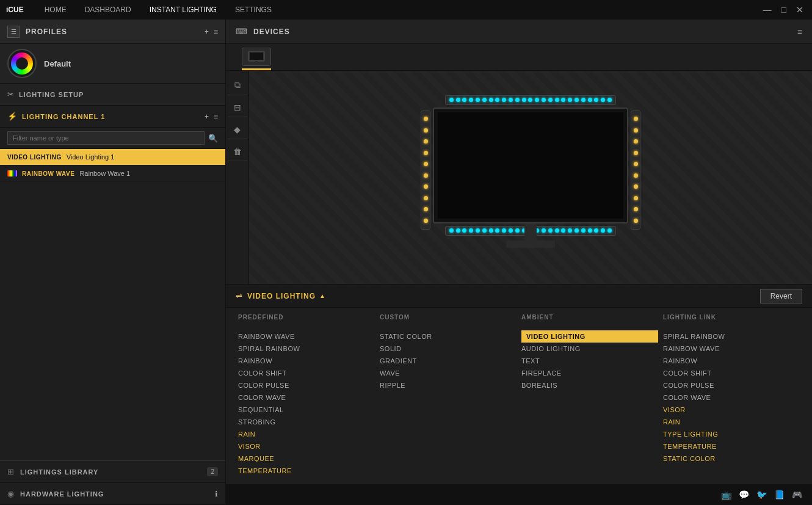 The image size is (812, 505). Describe the element at coordinates (731, 361) in the screenshot. I see `effect-ll-rainbow: RAINBOW` at that location.